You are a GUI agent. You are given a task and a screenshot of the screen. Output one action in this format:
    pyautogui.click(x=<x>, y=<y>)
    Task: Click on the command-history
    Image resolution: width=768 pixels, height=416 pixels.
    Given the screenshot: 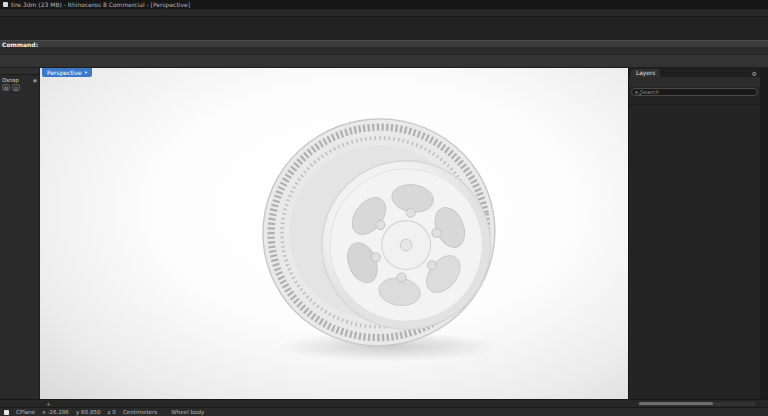 What is the action you would take?
    pyautogui.click(x=384, y=28)
    